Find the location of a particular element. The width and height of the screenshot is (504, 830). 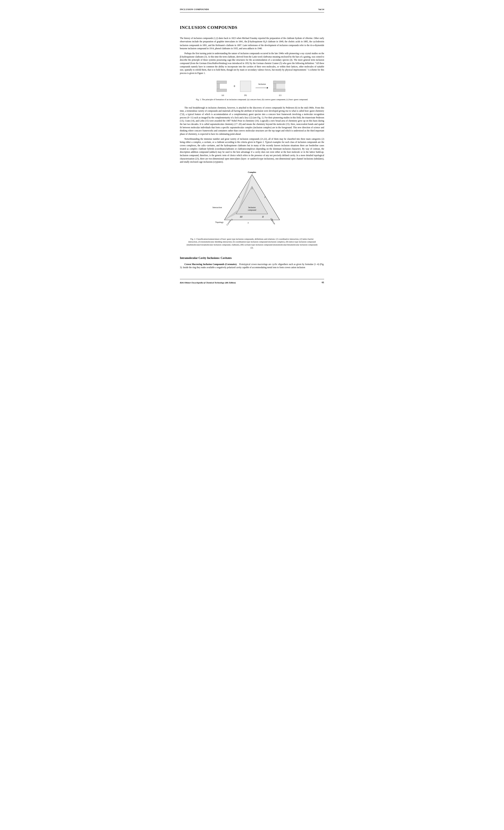

roman-III: III is located at coordinates (241, 217).